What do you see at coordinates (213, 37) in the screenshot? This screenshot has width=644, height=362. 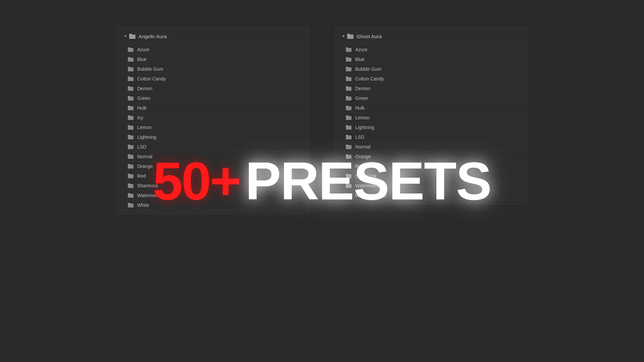 I see `left-panel-header: ▾ Angelic Aura` at bounding box center [213, 37].